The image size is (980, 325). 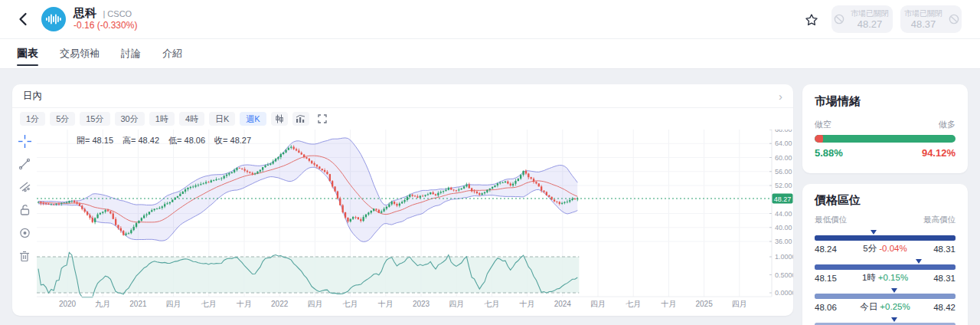 I want to click on svg-text: 52.00, so click(x=784, y=185).